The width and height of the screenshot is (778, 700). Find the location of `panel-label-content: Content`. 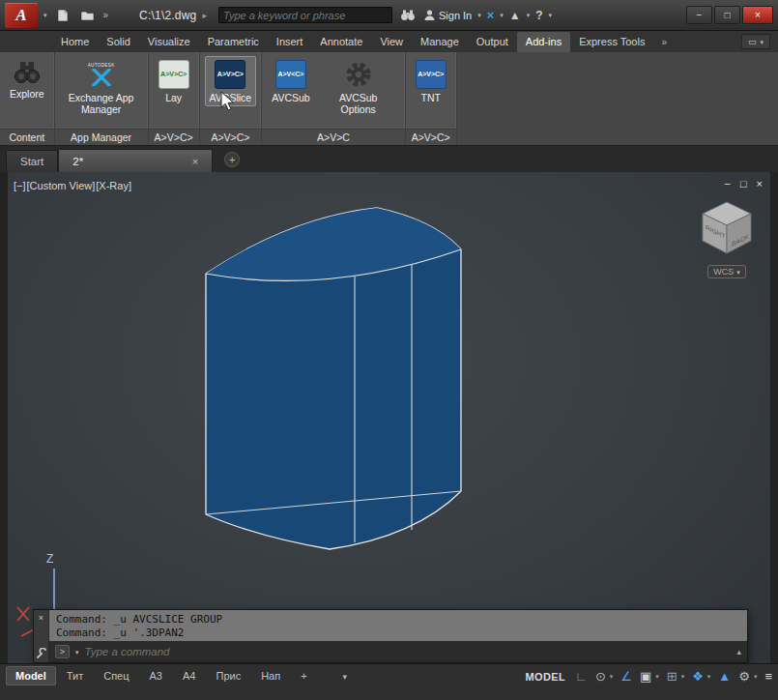

panel-label-content: Content is located at coordinates (27, 137).